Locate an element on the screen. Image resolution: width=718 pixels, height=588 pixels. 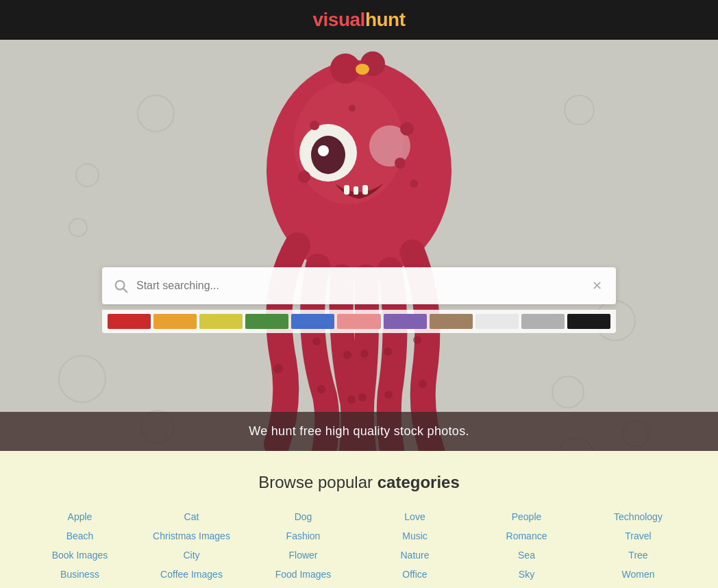
category-link-christmas-images: Christmas Images is located at coordinates (192, 536).